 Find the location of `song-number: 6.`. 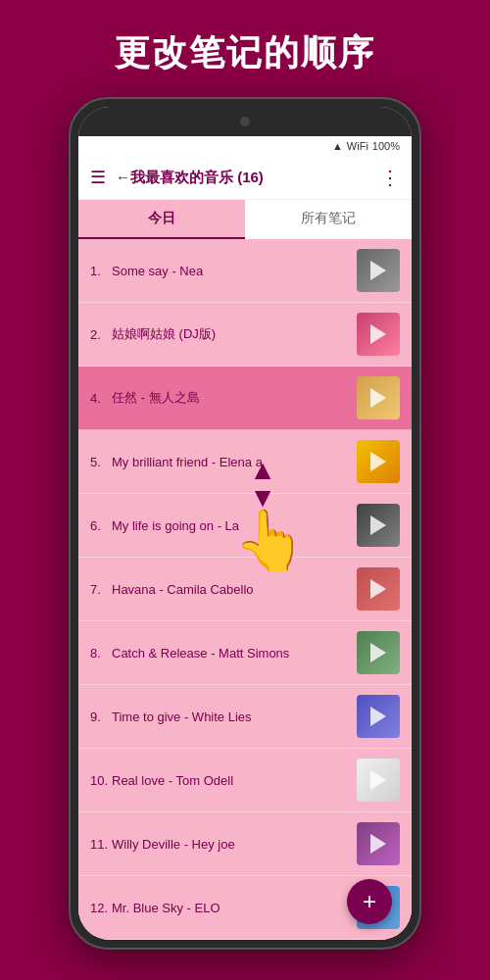

song-number: 6. is located at coordinates (101, 525).